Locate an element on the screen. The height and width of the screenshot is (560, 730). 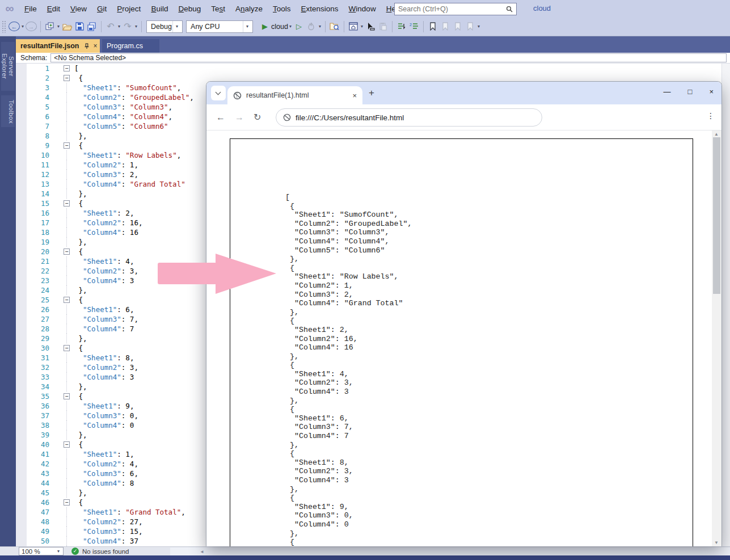
menu-item-project: Project is located at coordinates (129, 9).